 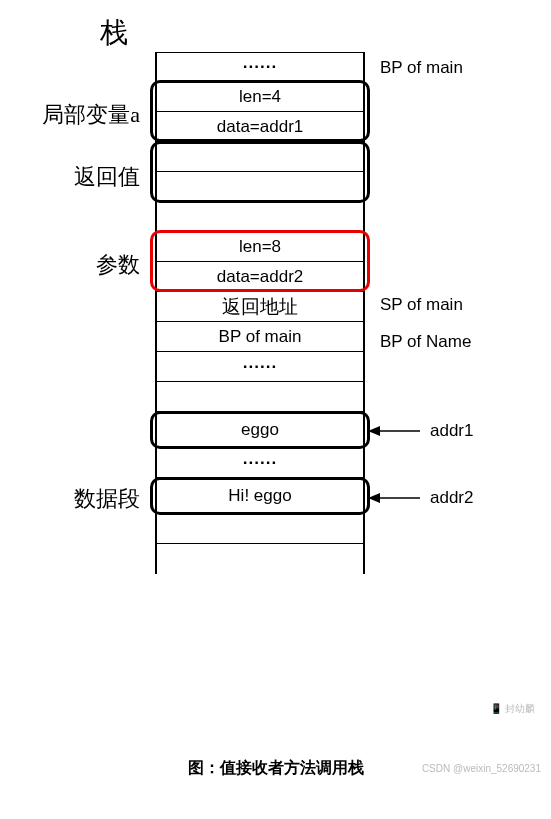 I want to click on row-data-addr1: data=addr1, so click(x=260, y=127).